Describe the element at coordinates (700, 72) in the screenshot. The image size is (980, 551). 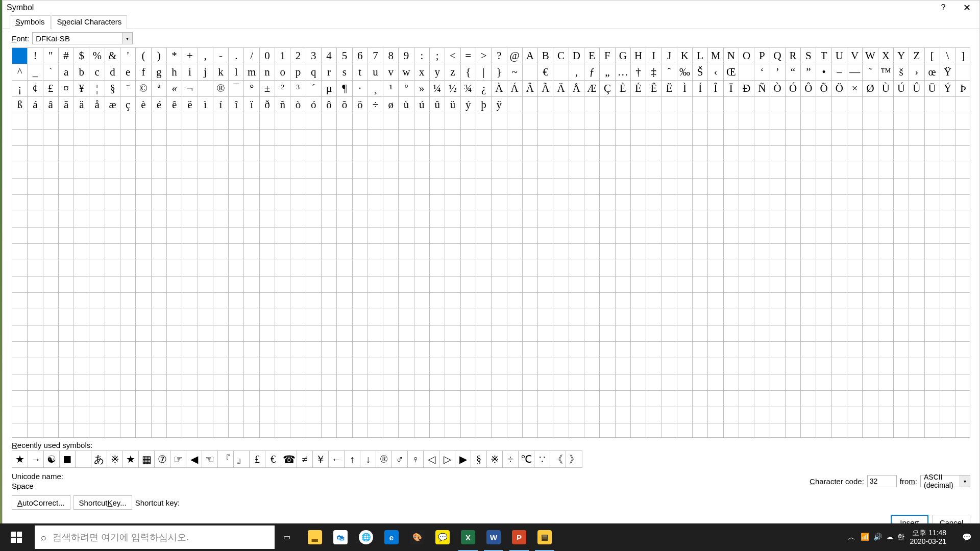
I see `symbol-cell: Š` at that location.